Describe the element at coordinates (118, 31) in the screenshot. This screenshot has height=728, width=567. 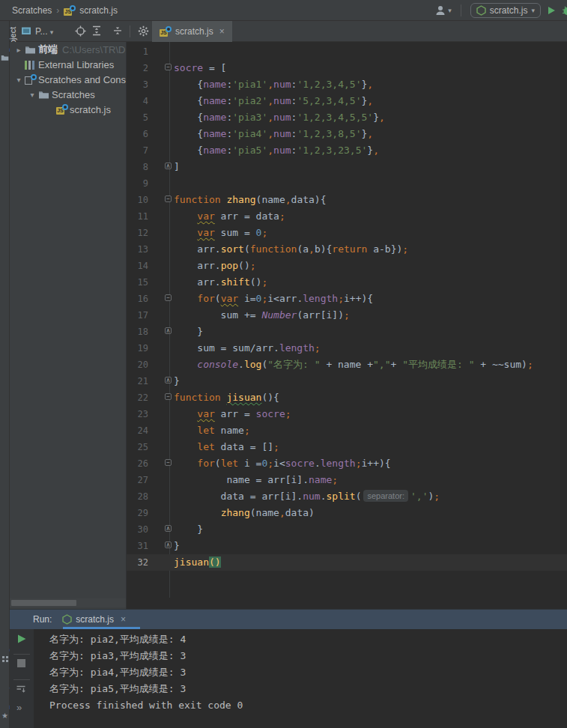
I see `collapse-all-icon` at that location.